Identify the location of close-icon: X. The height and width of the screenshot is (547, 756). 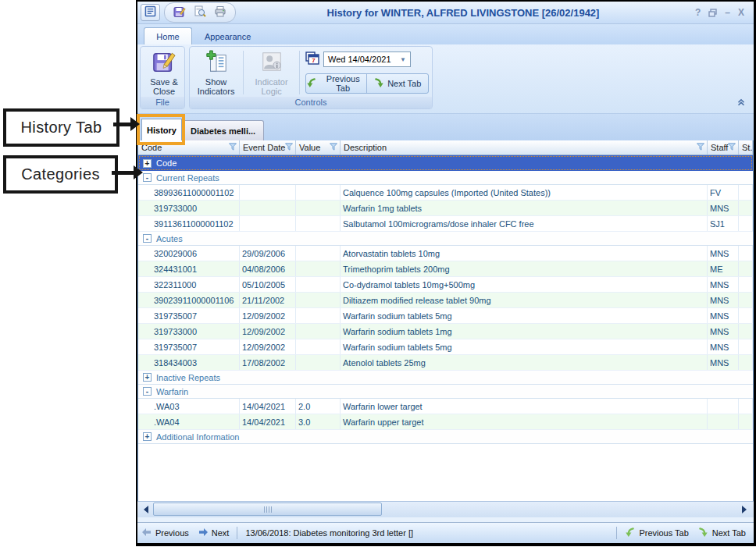
(741, 12).